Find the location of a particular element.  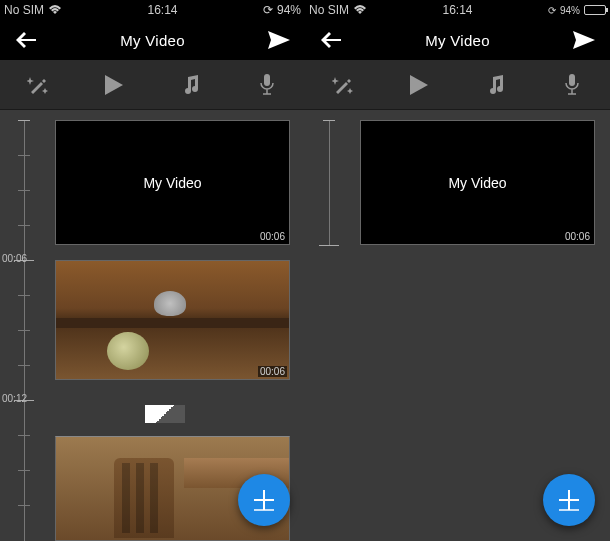

time-mark-1: 00:06 is located at coordinates (14, 258).